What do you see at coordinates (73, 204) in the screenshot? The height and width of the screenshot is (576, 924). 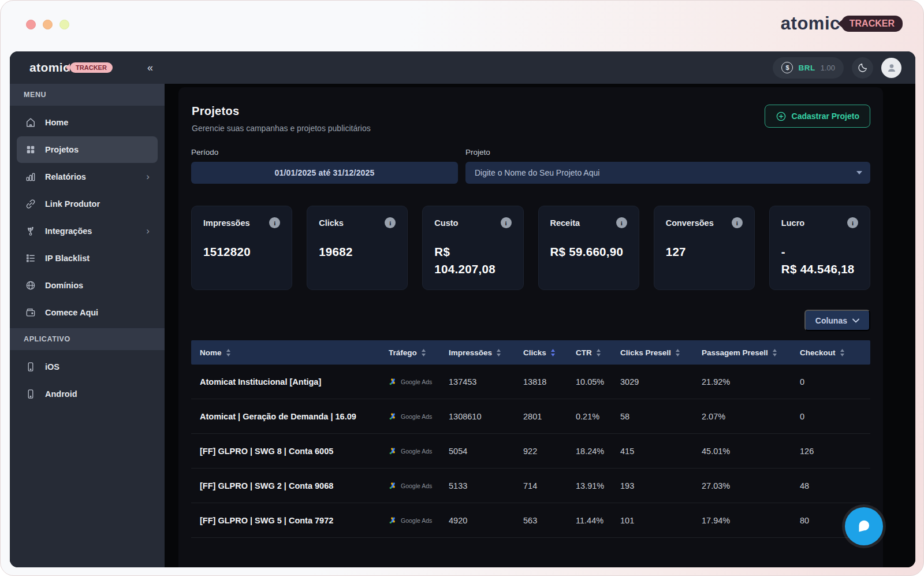 I see `sidebar-item-label: Link Produtor` at bounding box center [73, 204].